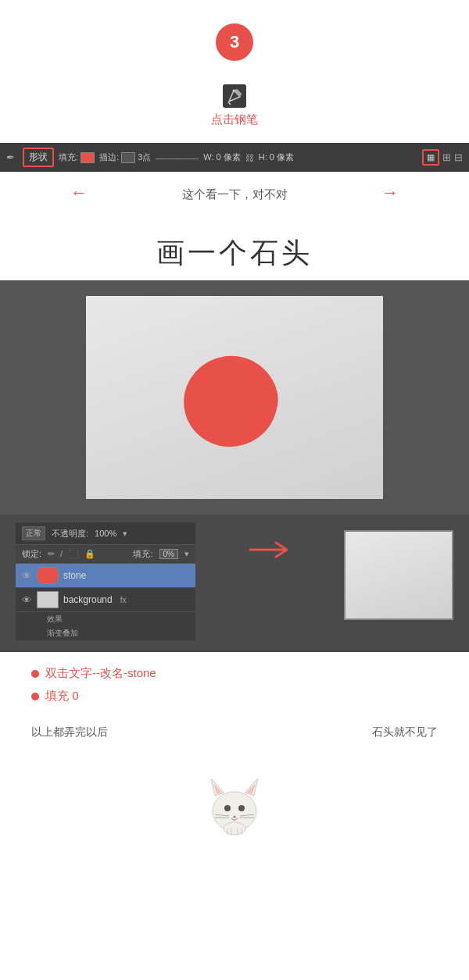 This screenshot has width=469, height=980. What do you see at coordinates (63, 633) in the screenshot?
I see `gradient-label: 渐变叠加` at bounding box center [63, 633].